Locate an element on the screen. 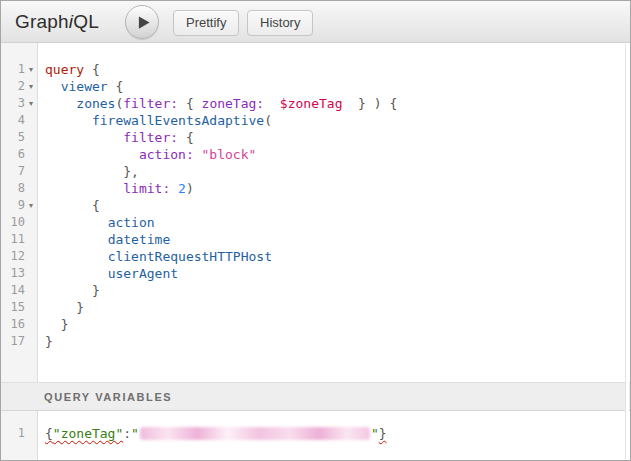 The width and height of the screenshot is (631, 461). code-token: limit: is located at coordinates (146, 188).